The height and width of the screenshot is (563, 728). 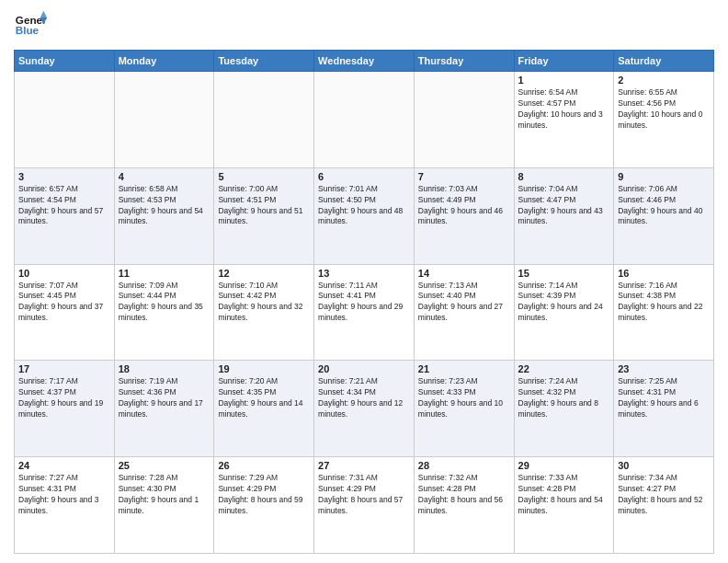 What do you see at coordinates (664, 120) in the screenshot?
I see `day-cell: 2Sunrise: 6:55 AMSunset: 4:56 PMDaylight…` at bounding box center [664, 120].